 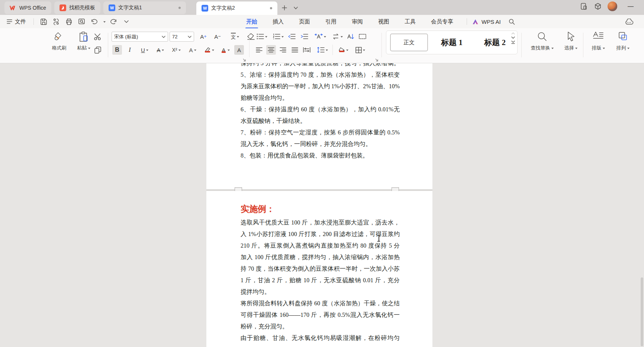 What do you see at coordinates (235, 36) in the screenshot?
I see `phonetic-guide-button: 文` at bounding box center [235, 36].